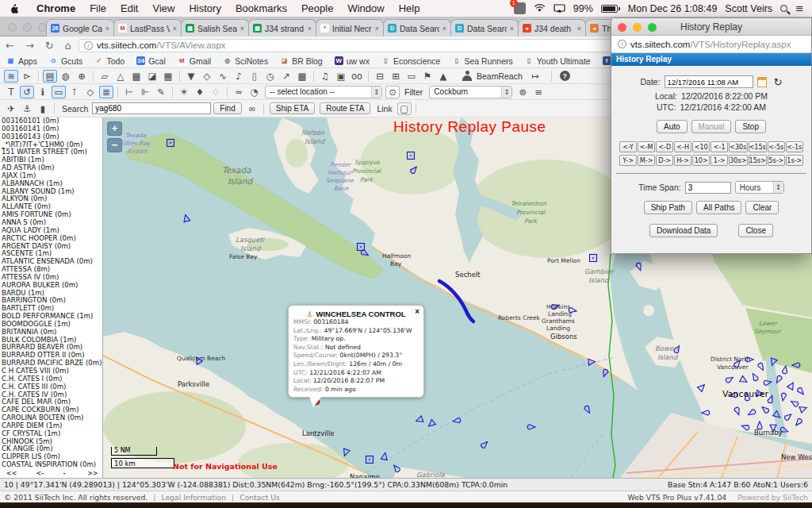 The image size is (812, 508). I want to click on step-back-button: <-H, so click(683, 147).